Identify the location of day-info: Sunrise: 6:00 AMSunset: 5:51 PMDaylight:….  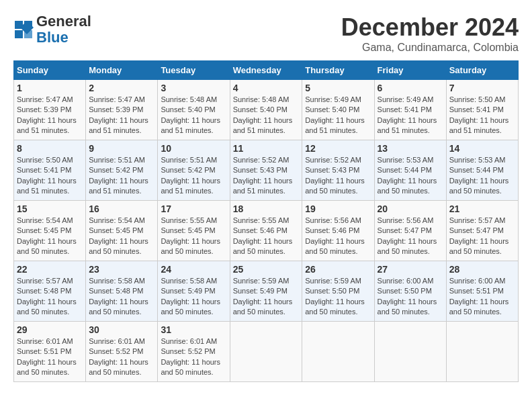
(482, 297).